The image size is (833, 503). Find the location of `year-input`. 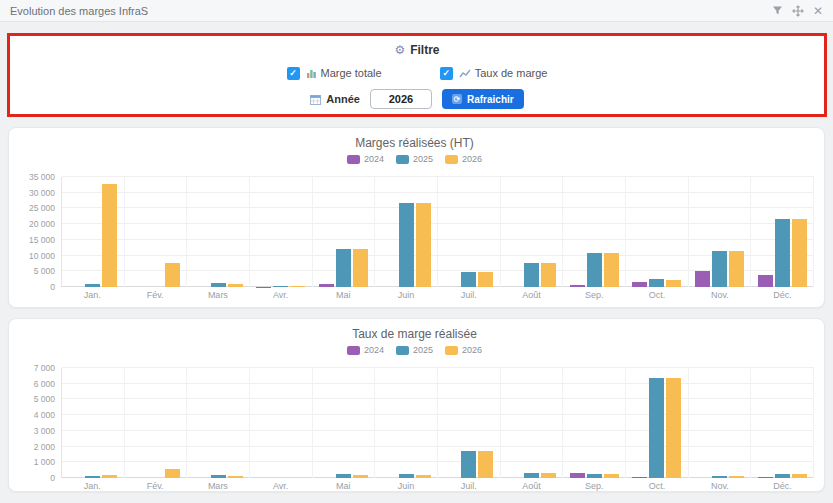

year-input is located at coordinates (401, 99).